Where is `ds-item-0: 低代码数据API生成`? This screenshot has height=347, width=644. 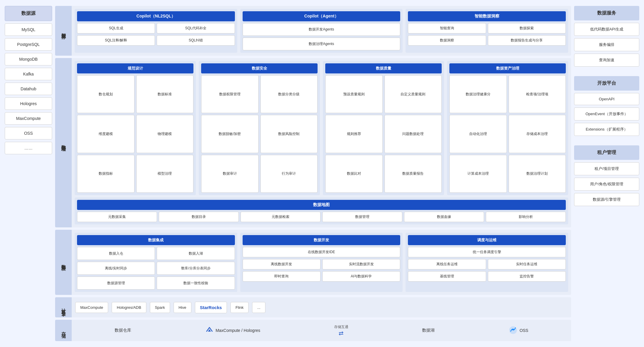 ds-item-0: 低代码数据API生成 is located at coordinates (607, 29).